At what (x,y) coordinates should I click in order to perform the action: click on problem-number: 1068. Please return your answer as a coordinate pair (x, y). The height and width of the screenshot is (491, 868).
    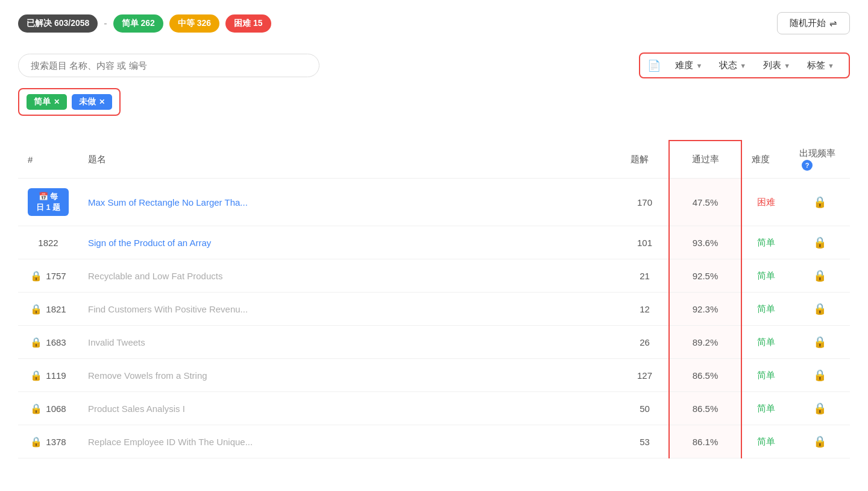
    Looking at the image, I should click on (55, 409).